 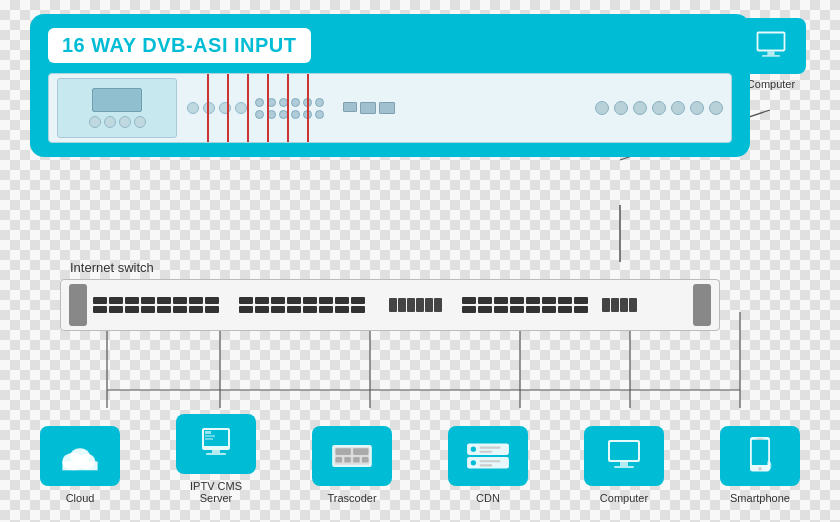 What do you see at coordinates (78, 305) in the screenshot?
I see `switch-handle-left` at bounding box center [78, 305].